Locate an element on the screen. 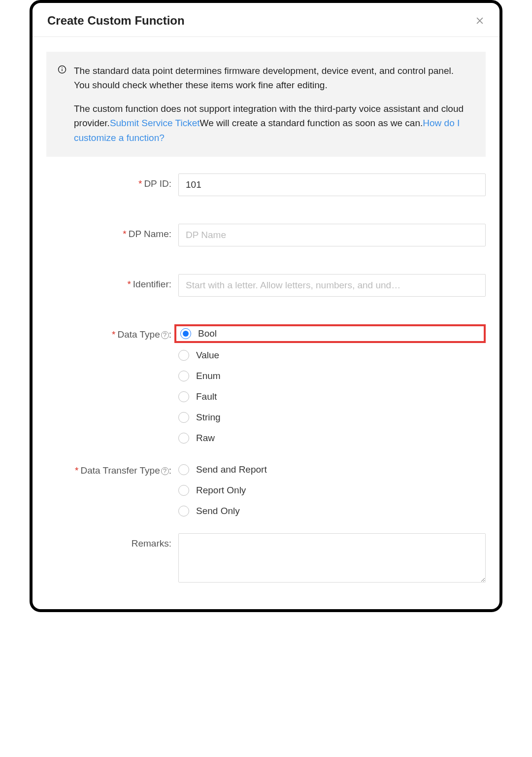 Image resolution: width=532 pixels, height=757 pixels. radio-label: Value is located at coordinates (208, 355).